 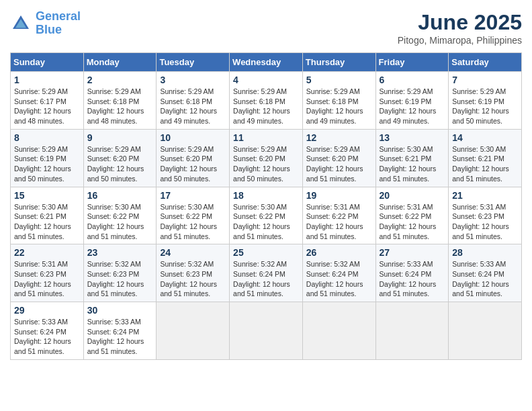 I want to click on calendar-row-5: 29Sunrise: 5:33 AMSunset: 6:24 PMDayligh…, so click(x=266, y=331).